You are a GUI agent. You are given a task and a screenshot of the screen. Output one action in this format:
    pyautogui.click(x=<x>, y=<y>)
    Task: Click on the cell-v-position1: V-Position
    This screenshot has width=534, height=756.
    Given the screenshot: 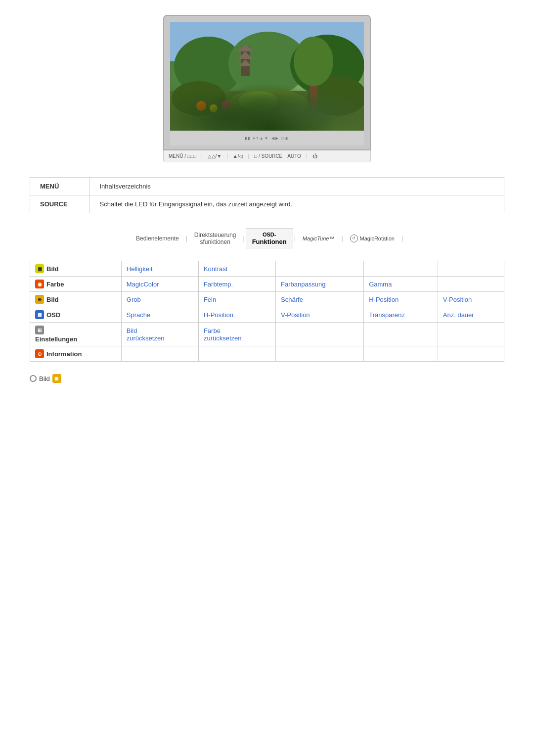 What is the action you would take?
    pyautogui.click(x=471, y=300)
    